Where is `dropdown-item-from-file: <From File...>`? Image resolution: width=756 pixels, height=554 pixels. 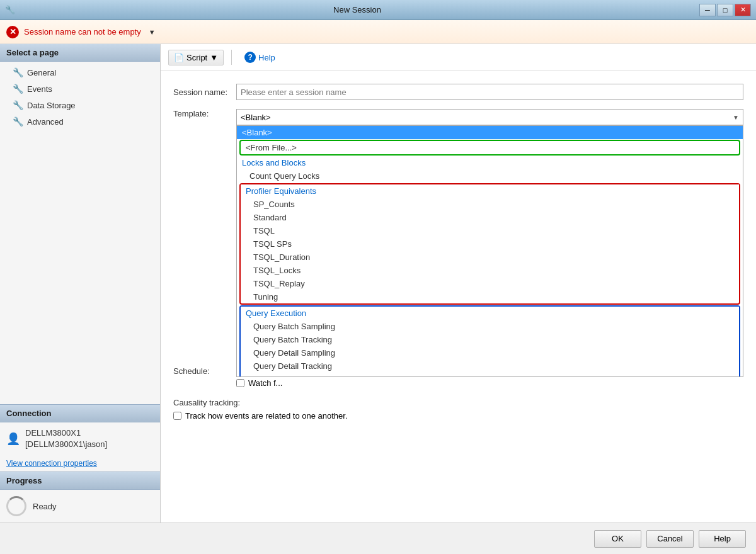 dropdown-item-from-file: <From File...> is located at coordinates (490, 147).